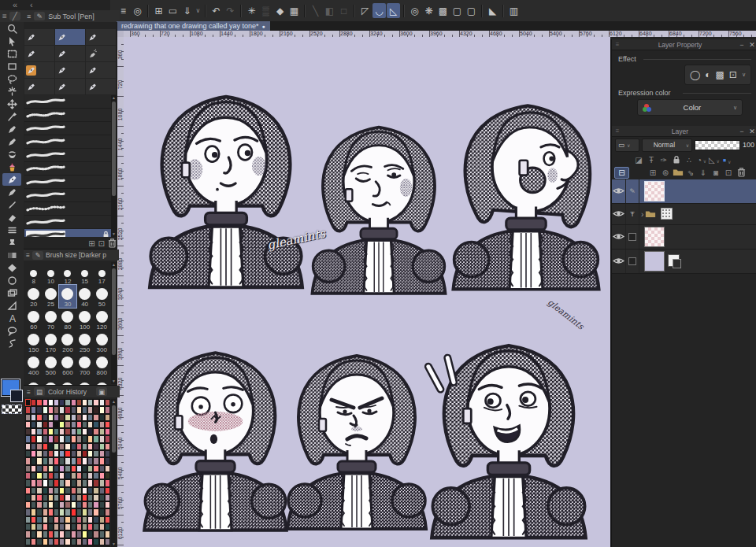 This screenshot has height=547, width=756. What do you see at coordinates (12, 268) in the screenshot?
I see `fill-tool` at bounding box center [12, 268].